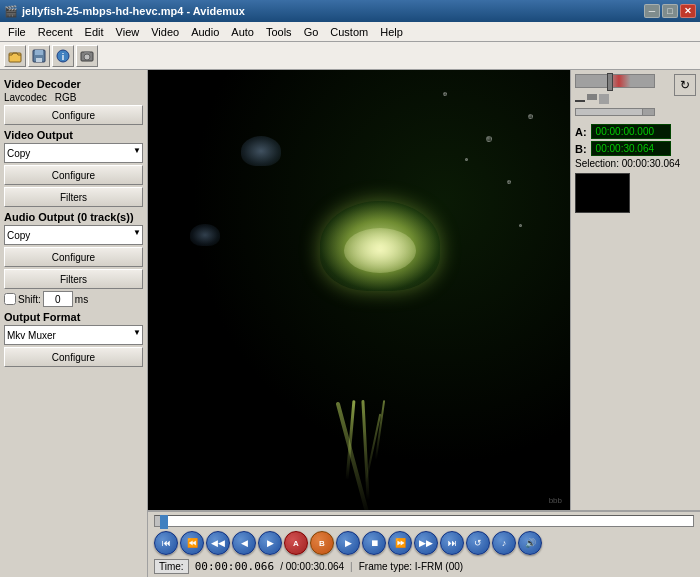 Image resolution: width=700 pixels, height=577 pixels. Describe the element at coordinates (348, 543) in the screenshot. I see `play-button: ▶` at that location.